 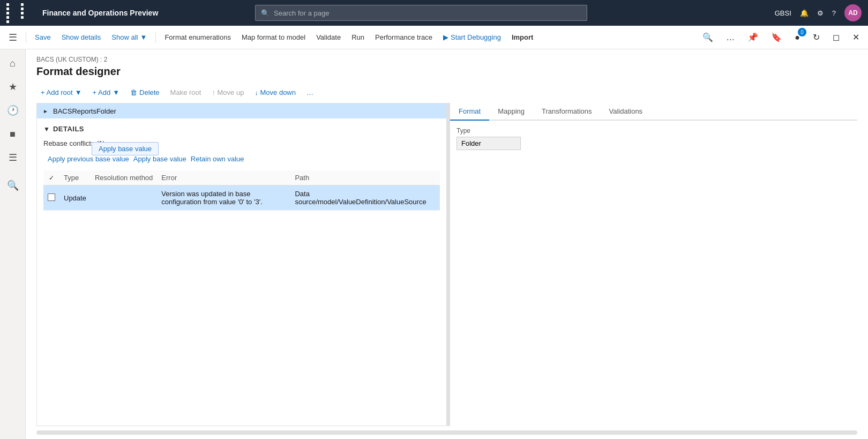 What do you see at coordinates (160, 159) in the screenshot?
I see `apply-base-value-button: Apply base value` at bounding box center [160, 159].